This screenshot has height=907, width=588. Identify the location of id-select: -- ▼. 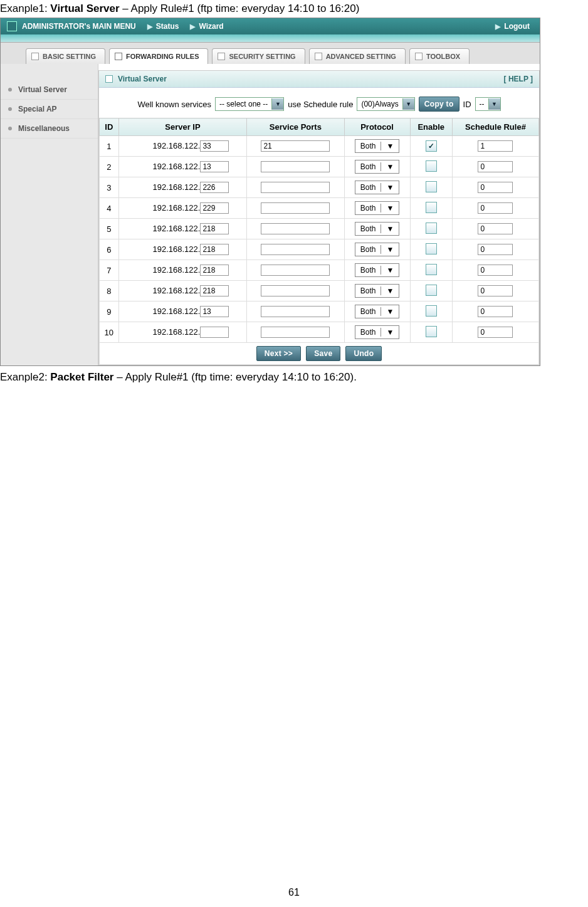
(488, 104).